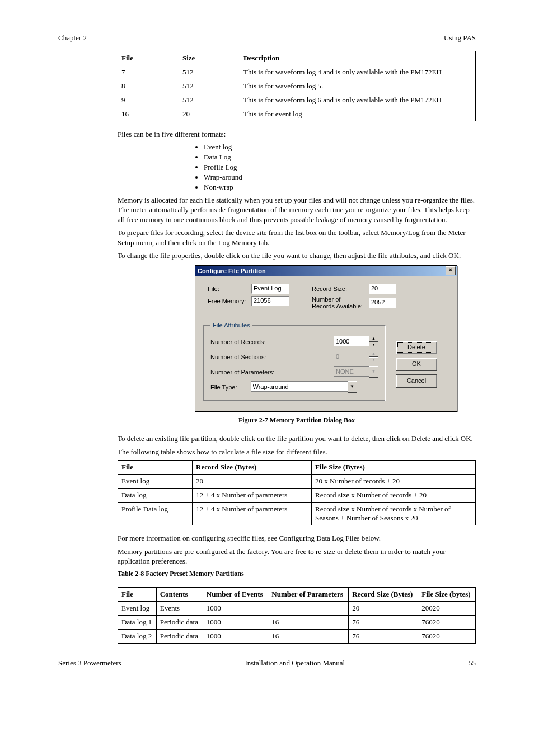 The height and width of the screenshot is (756, 534). I want to click on ok-button: OK, so click(416, 364).